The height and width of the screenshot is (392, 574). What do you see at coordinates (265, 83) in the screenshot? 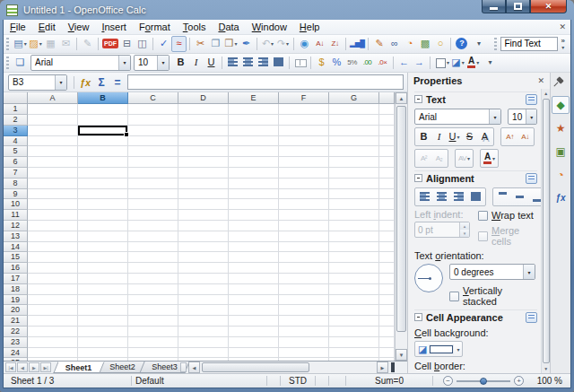
I see `formula-input` at bounding box center [265, 83].